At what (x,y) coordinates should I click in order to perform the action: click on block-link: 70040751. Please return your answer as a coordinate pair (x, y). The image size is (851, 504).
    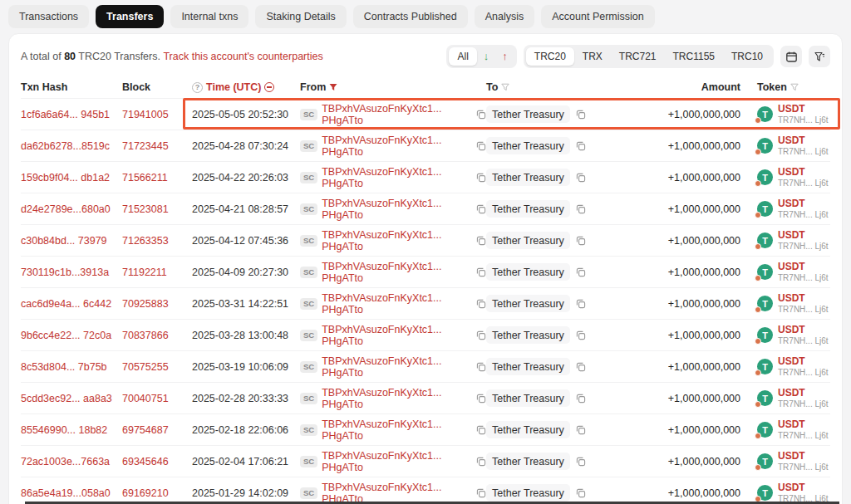
    Looking at the image, I should click on (145, 399).